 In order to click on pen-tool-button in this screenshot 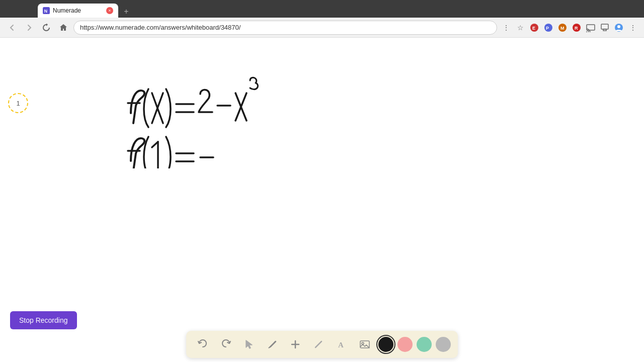, I will do `click(272, 344)`.